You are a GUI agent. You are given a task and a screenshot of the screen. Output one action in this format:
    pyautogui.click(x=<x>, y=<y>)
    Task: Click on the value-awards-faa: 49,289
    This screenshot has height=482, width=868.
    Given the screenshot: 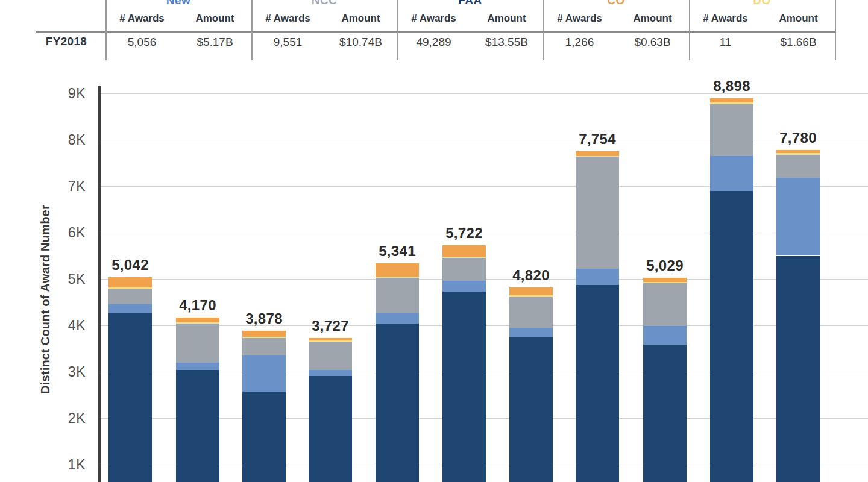 What is the action you would take?
    pyautogui.click(x=434, y=42)
    